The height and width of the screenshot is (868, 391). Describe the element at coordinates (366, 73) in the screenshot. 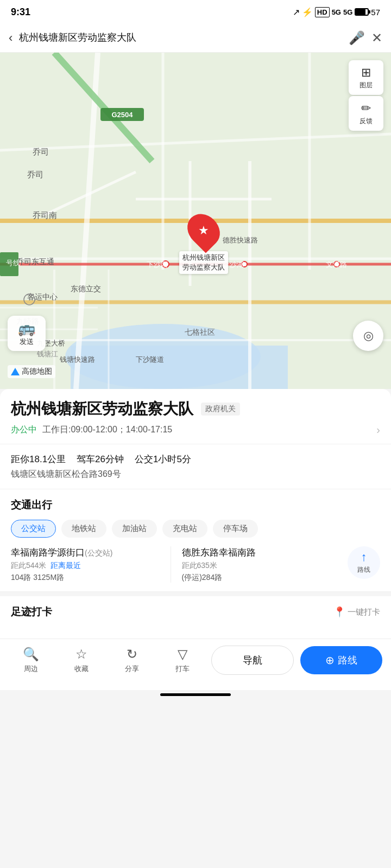

I see `layers-icon: ⊞` at that location.